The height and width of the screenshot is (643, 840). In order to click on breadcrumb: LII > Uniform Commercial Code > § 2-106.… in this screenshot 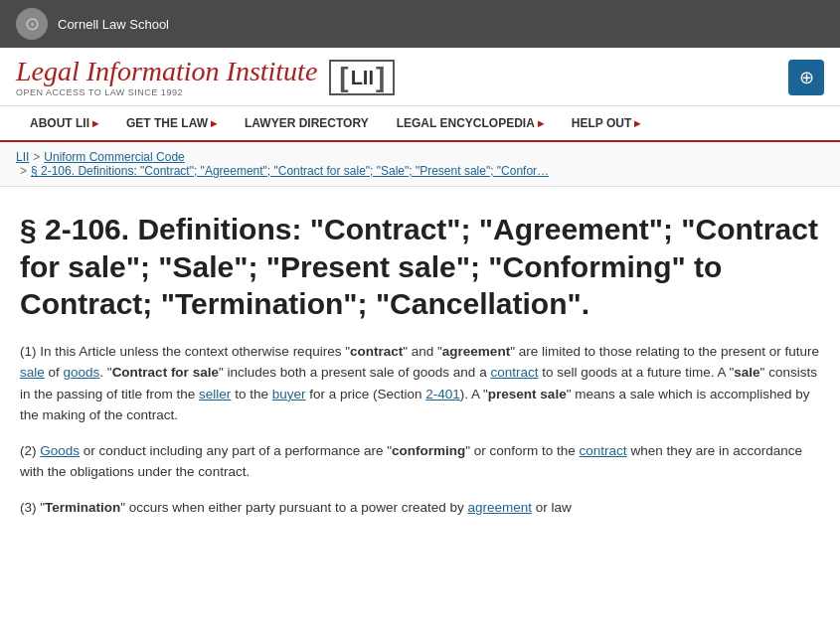, I will do `click(420, 165)`.